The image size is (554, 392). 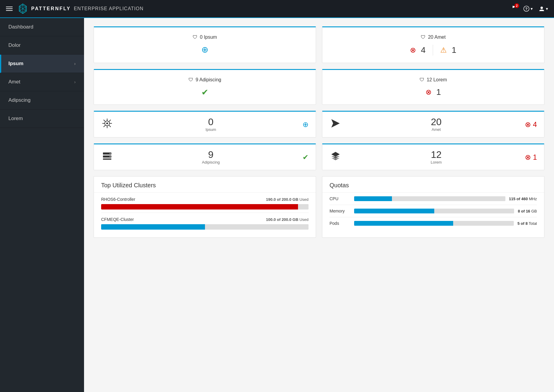 I want to click on quota-item-cpu: CPU 115 of 460 MHz, so click(x=433, y=199).